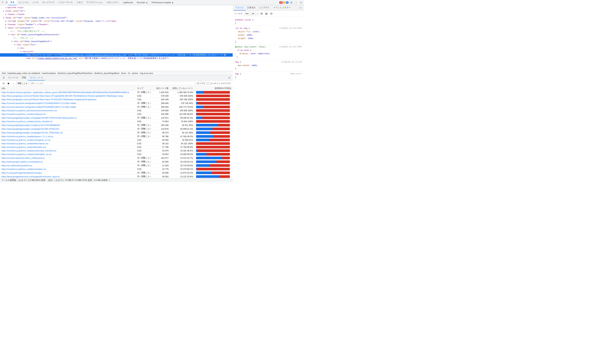 This screenshot has height=364, width=608. Describe the element at coordinates (268, 76) in the screenshot. I see `css-rule: base.css:4 img { }` at that location.